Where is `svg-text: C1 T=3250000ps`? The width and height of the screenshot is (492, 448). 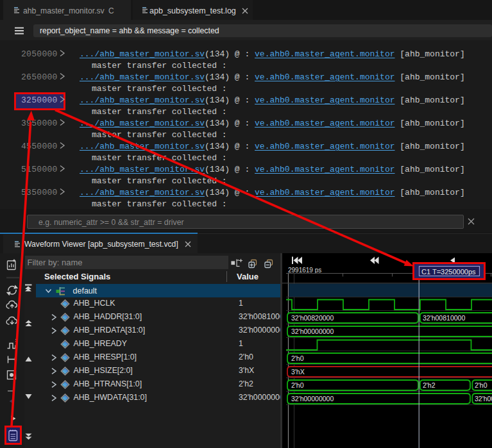
svg-text: C1 T=3250000ps is located at coordinates (449, 272).